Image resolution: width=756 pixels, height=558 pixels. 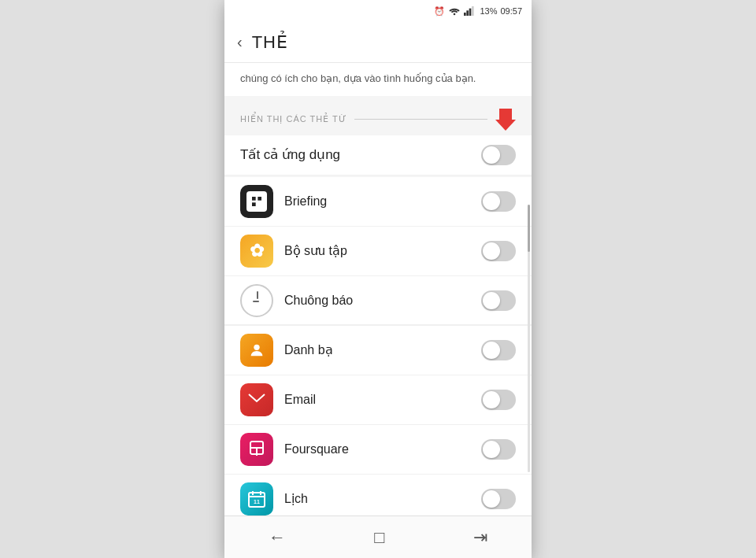 What do you see at coordinates (257, 251) in the screenshot?
I see `collection-icon: ✿` at bounding box center [257, 251].